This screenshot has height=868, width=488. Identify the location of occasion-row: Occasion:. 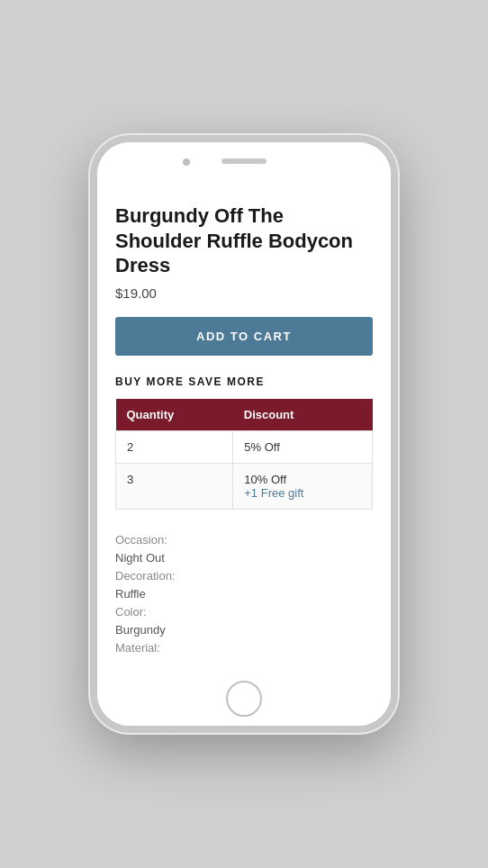
(244, 539).